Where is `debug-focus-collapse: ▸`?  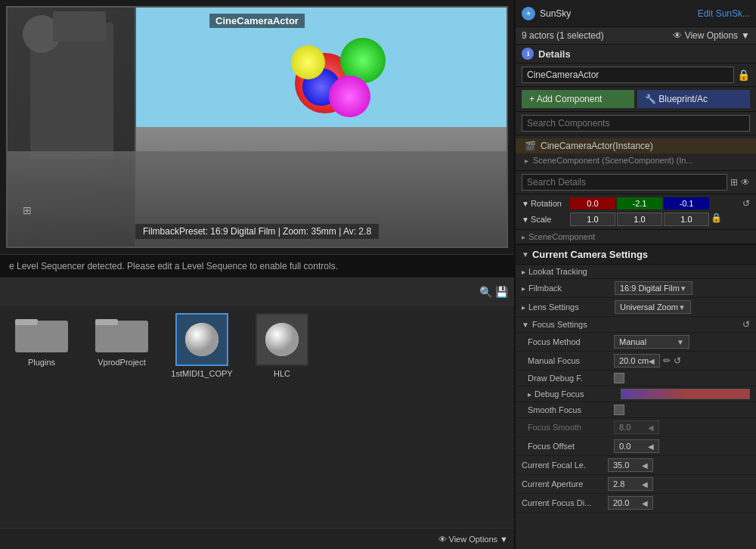
debug-focus-collapse: ▸ is located at coordinates (529, 395).